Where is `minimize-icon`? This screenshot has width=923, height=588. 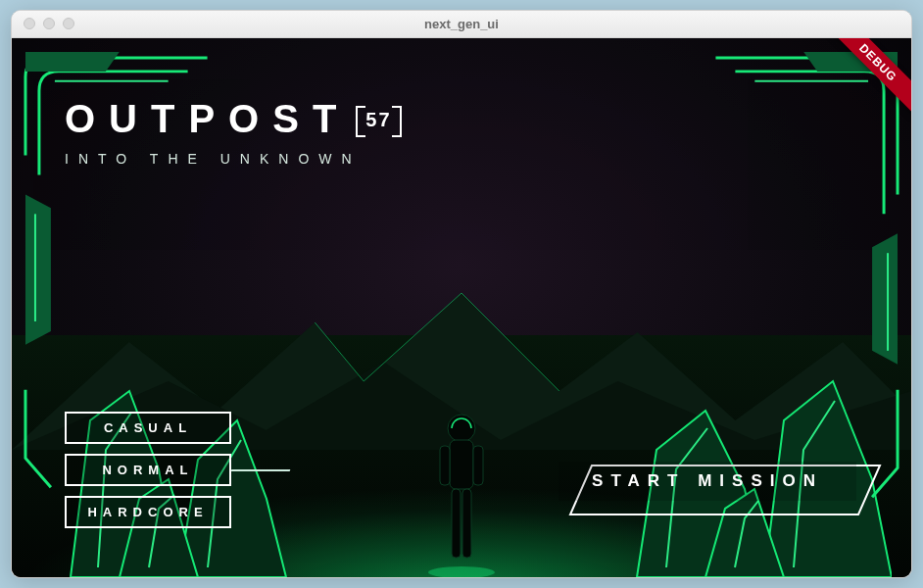 minimize-icon is located at coordinates (49, 24).